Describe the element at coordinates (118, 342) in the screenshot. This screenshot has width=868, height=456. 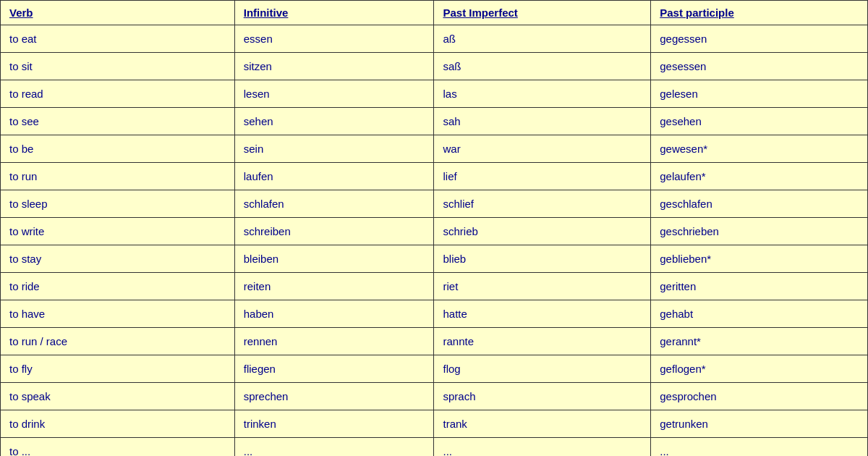
I see `cell-verb: to run / race` at that location.